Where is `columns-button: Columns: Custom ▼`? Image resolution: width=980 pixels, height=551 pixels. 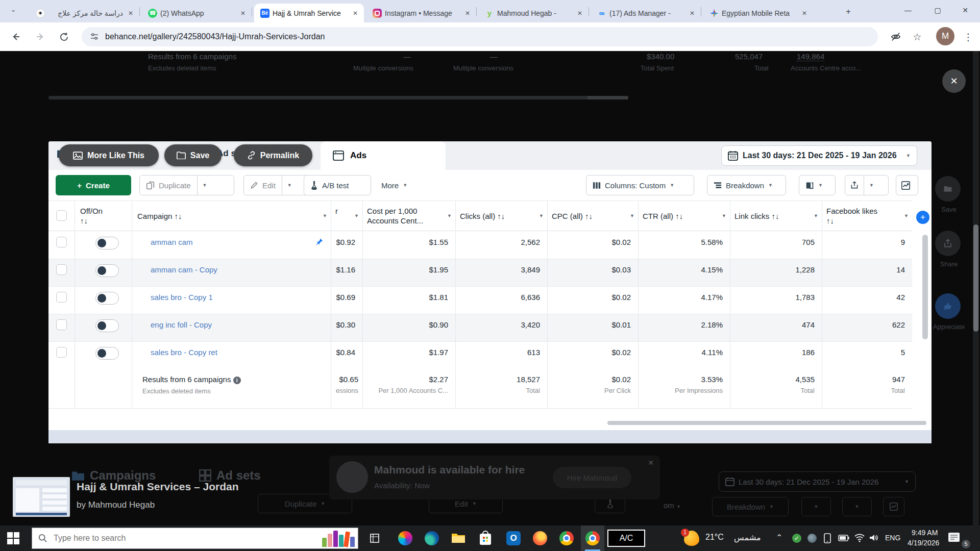
columns-button: Columns: Custom ▼ is located at coordinates (640, 185).